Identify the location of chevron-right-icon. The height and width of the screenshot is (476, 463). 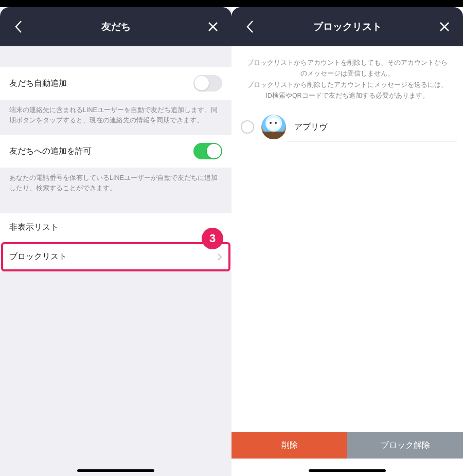
(220, 257).